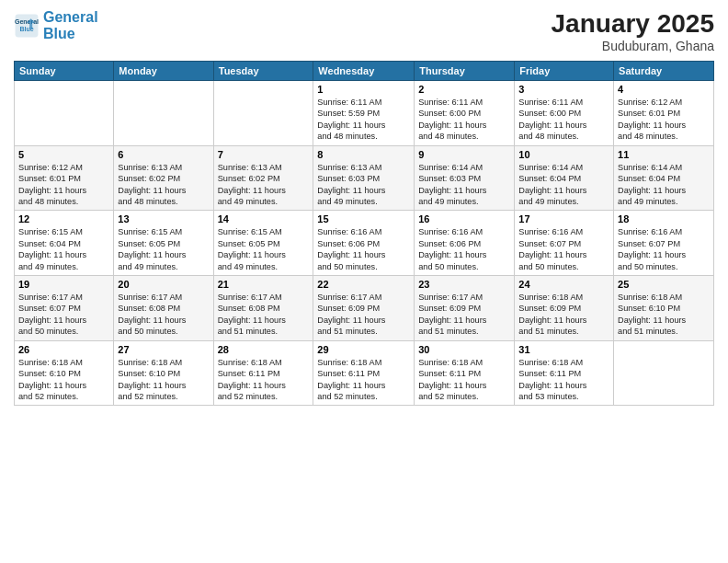 The image size is (728, 563). I want to click on calendar-week-row: 26Sunrise: 6:18 AMSunset: 6:10 PMDayligh…, so click(364, 373).